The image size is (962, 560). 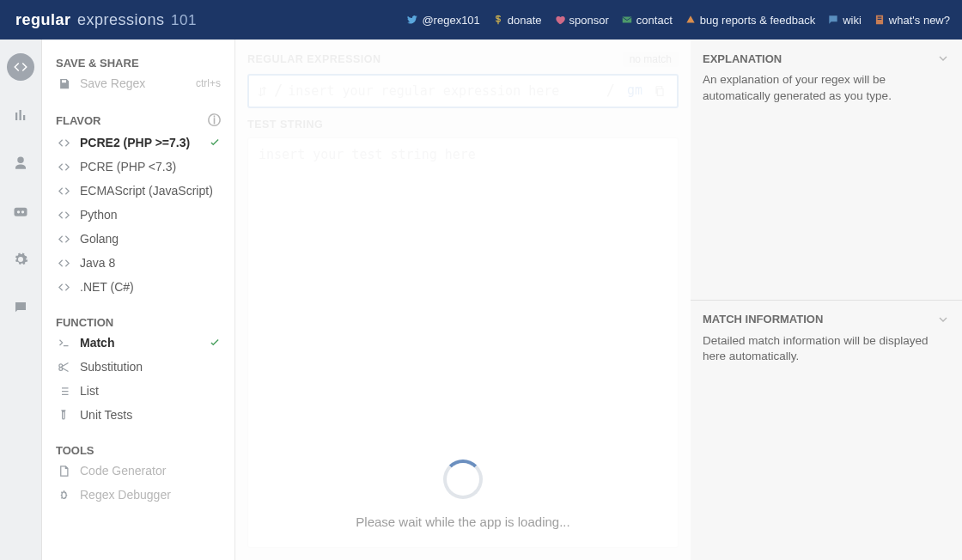 I want to click on dollar-icon, so click(x=498, y=20).